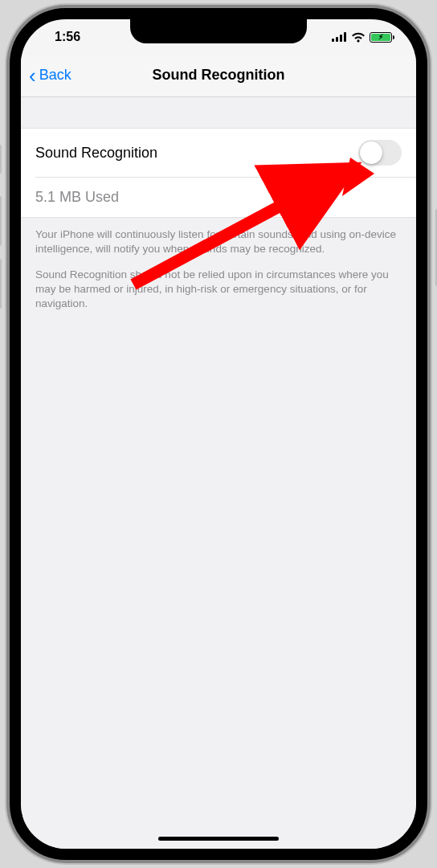  I want to click on status-time: 1:56, so click(63, 37).